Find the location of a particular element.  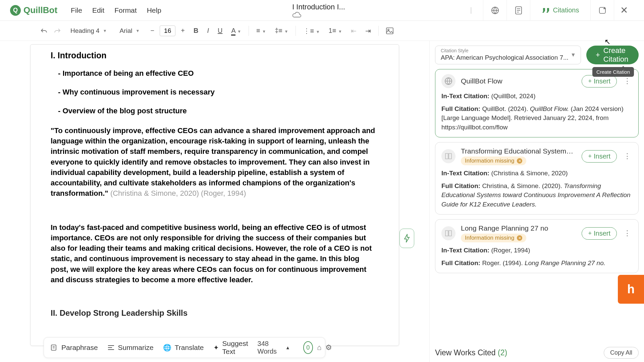

book-icon: ⌂ is located at coordinates (319, 348).